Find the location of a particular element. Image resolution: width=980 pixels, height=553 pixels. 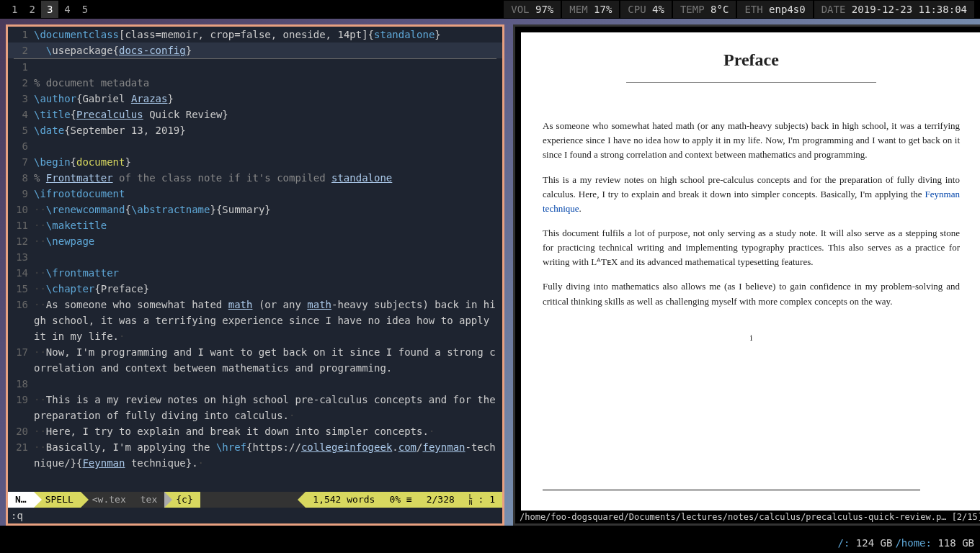

code-line: 8% Frontmatter of the class note if it's… is located at coordinates (255, 178).